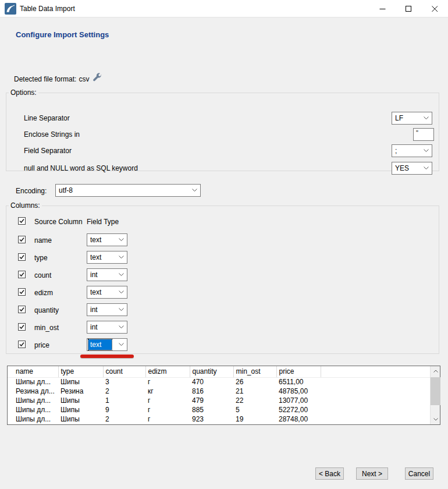 The height and width of the screenshot is (489, 448). I want to click on column-name-label: min_ost, so click(47, 328).